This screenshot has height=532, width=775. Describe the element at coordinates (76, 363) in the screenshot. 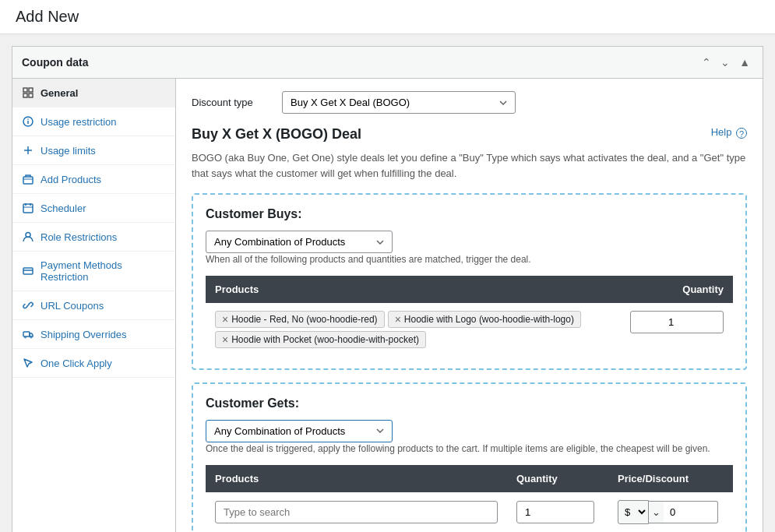

I see `sidebar-label-one-click-apply: One Click Apply` at that location.